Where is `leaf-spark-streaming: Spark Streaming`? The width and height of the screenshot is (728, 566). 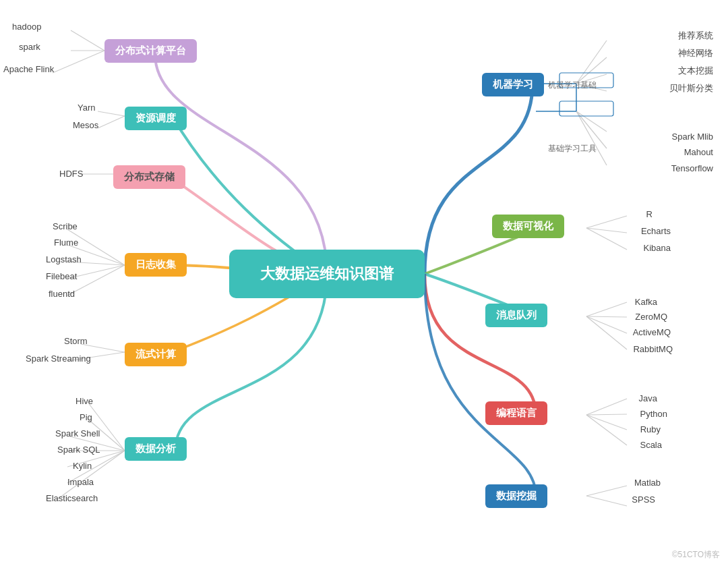 leaf-spark-streaming: Spark Streaming is located at coordinates (58, 359).